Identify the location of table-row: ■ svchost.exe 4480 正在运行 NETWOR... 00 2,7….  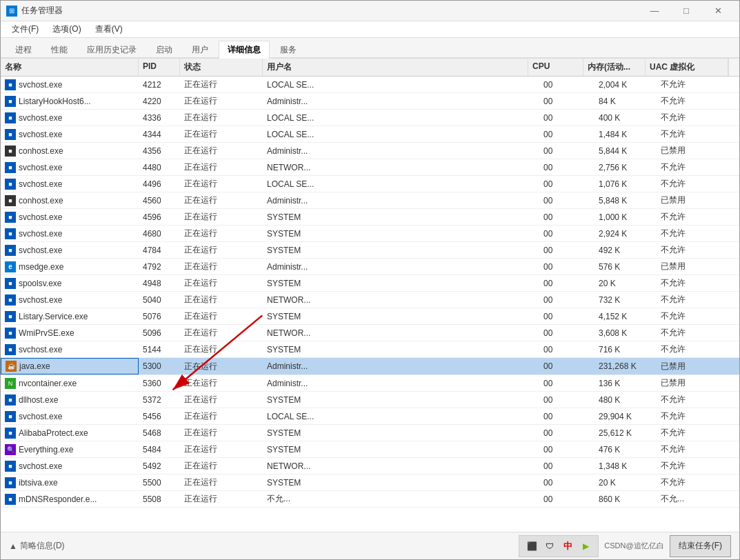
(370, 168).